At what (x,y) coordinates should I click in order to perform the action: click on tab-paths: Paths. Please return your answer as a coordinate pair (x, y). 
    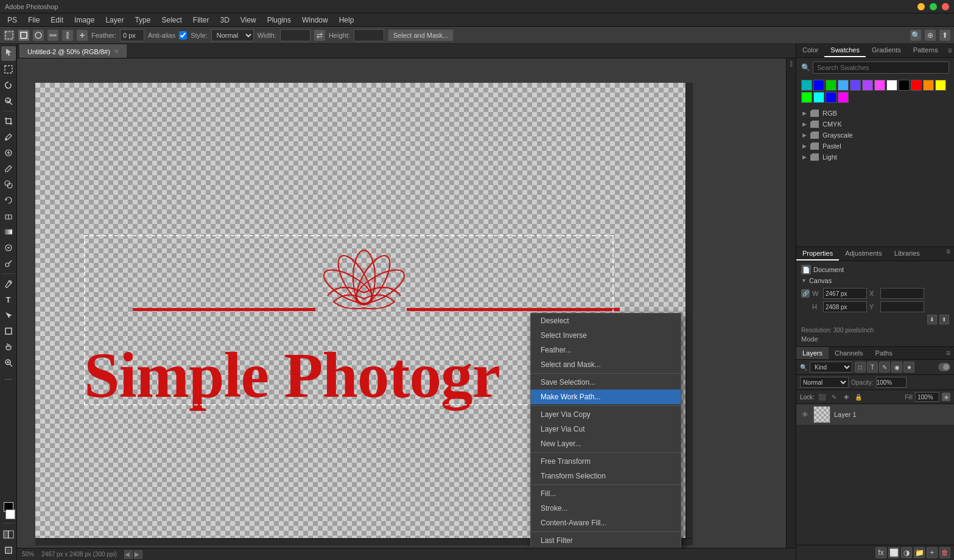
    Looking at the image, I should click on (884, 353).